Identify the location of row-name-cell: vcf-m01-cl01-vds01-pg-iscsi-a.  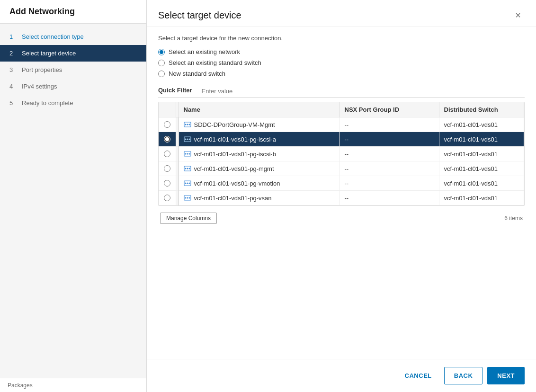
(259, 139).